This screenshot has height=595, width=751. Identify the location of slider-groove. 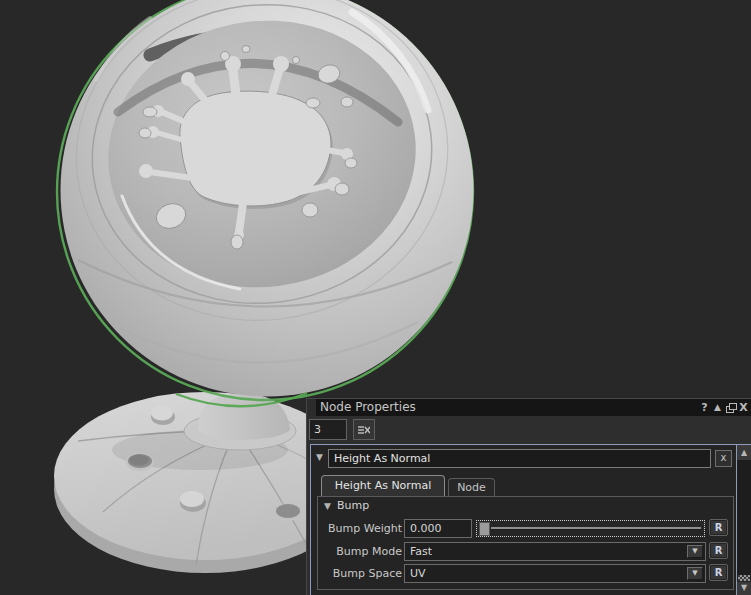
(596, 528).